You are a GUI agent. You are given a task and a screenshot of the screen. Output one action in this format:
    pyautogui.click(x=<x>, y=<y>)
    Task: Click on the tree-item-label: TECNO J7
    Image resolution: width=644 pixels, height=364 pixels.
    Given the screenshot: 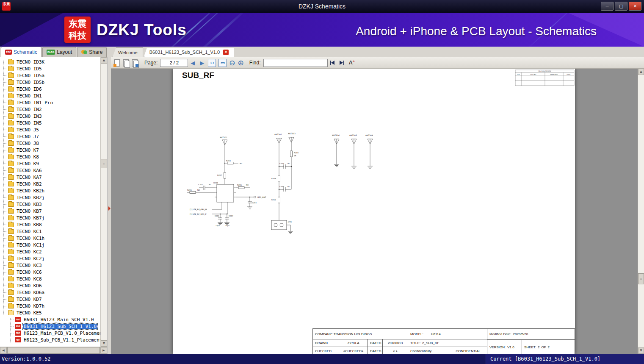 What is the action you would take?
    pyautogui.click(x=28, y=136)
    